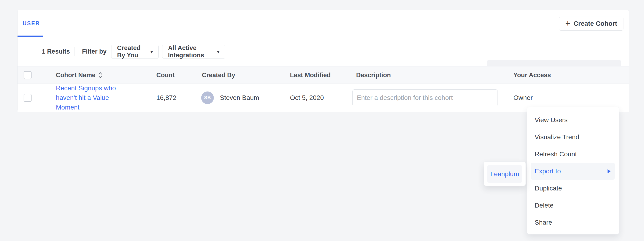 Image resolution: width=644 pixels, height=241 pixels. I want to click on description-cell, so click(425, 98).